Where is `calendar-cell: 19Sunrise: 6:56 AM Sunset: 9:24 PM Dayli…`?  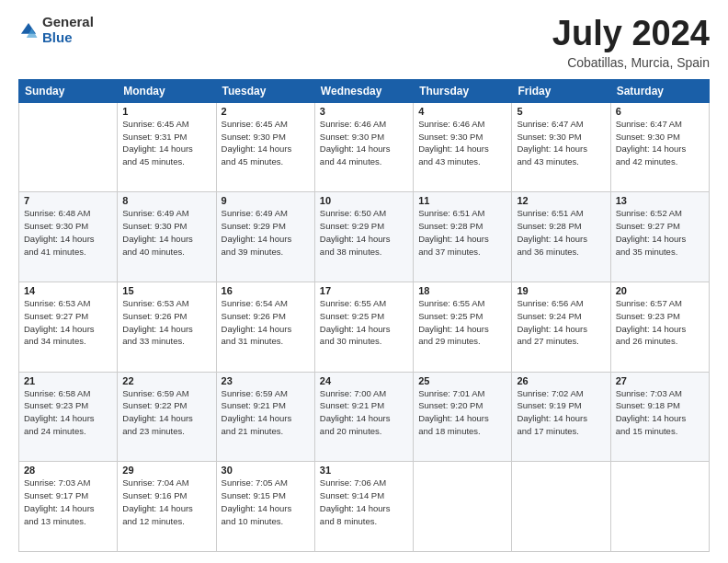 calendar-cell: 19Sunrise: 6:56 AM Sunset: 9:24 PM Dayli… is located at coordinates (561, 327).